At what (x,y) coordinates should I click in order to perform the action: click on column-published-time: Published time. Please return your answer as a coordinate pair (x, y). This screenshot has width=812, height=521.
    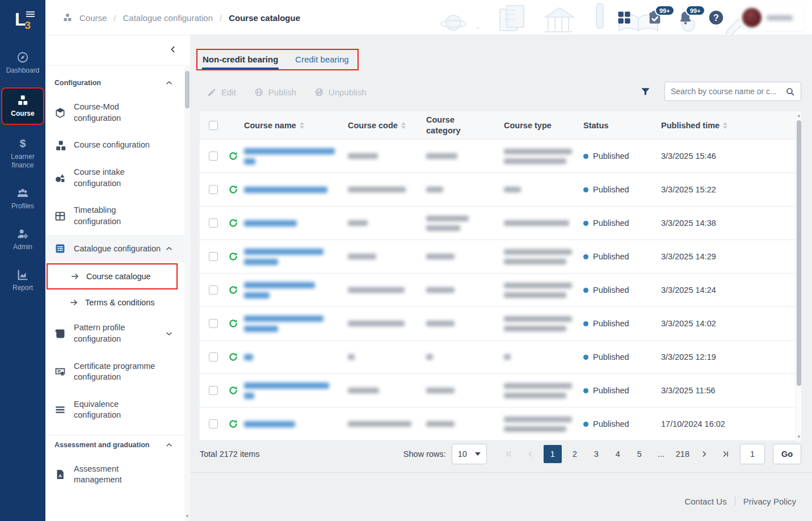
    Looking at the image, I should click on (690, 125).